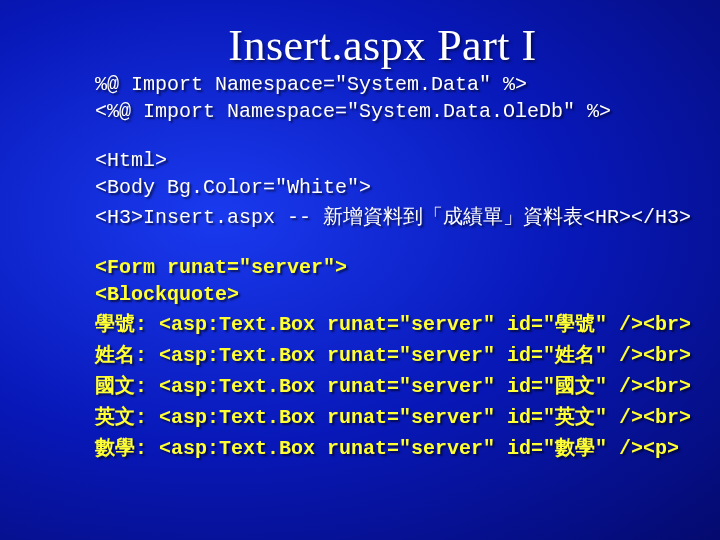  What do you see at coordinates (382, 268) in the screenshot?
I see `code-line: <Form runat="server">` at bounding box center [382, 268].